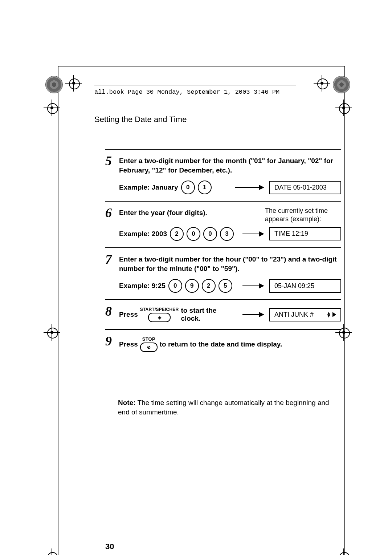 Image resolution: width=392 pixels, height=555 pixels. What do you see at coordinates (223, 344) in the screenshot?
I see `step-9: 9 Press STOP ⊘ to return to the date and…` at bounding box center [223, 344].